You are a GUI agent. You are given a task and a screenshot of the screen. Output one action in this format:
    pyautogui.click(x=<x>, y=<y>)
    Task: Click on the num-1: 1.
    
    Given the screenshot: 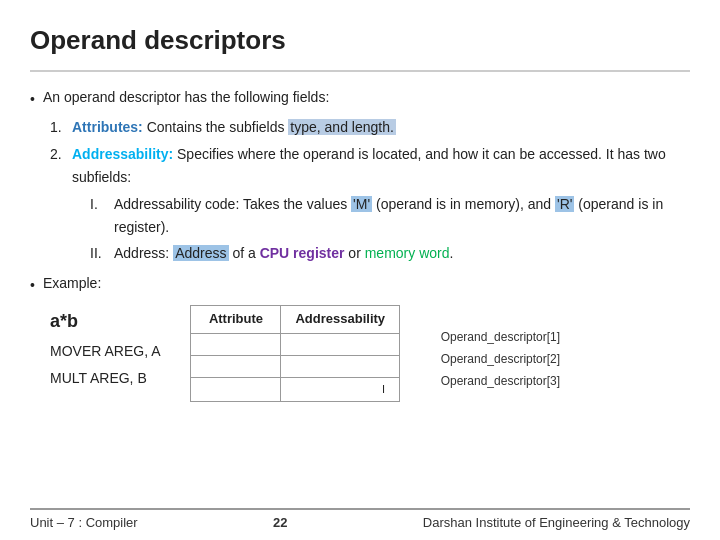 What is the action you would take?
    pyautogui.click(x=58, y=127)
    